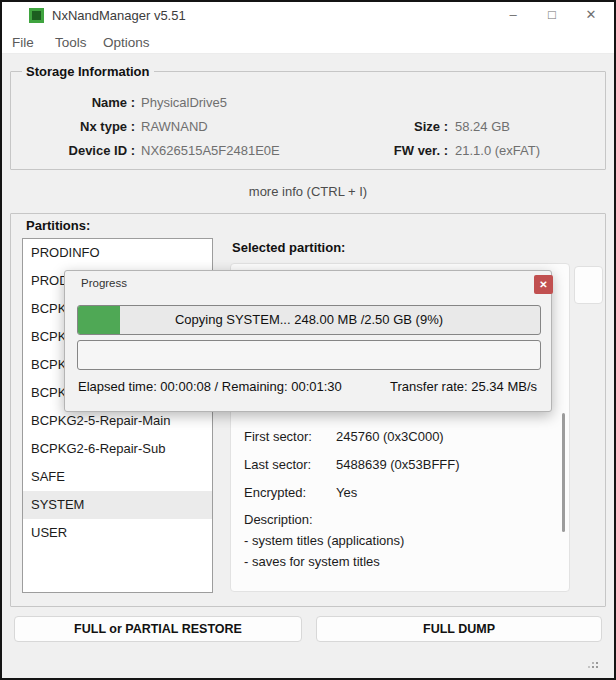 This screenshot has height=680, width=616. Describe the element at coordinates (119, 16) in the screenshot. I see `window-title: NxNandManager v5.51` at that location.